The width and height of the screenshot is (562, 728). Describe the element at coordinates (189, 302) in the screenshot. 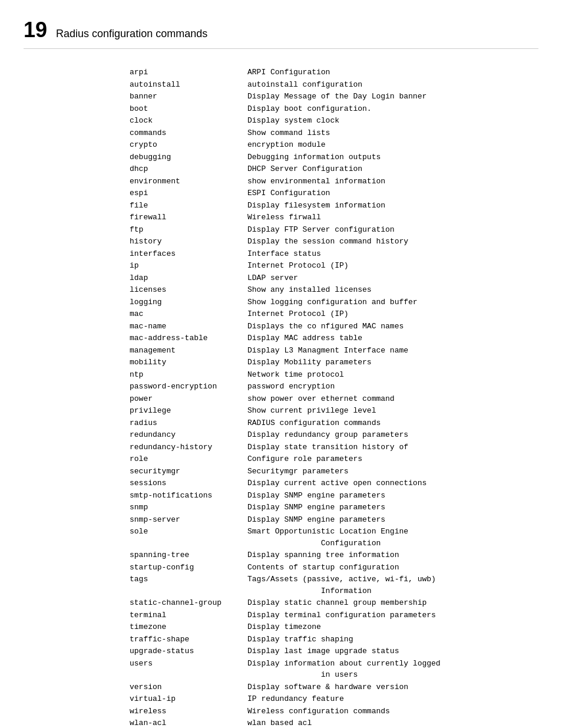

I see `command-name: logging` at that location.